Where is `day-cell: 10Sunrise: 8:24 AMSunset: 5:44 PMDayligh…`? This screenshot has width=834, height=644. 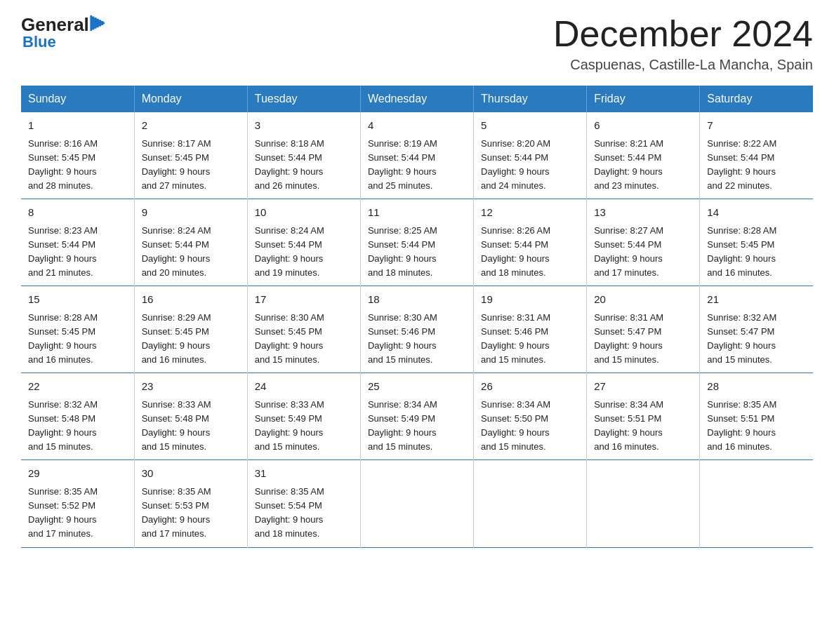
day-cell: 10Sunrise: 8:24 AMSunset: 5:44 PMDayligh… is located at coordinates (303, 243).